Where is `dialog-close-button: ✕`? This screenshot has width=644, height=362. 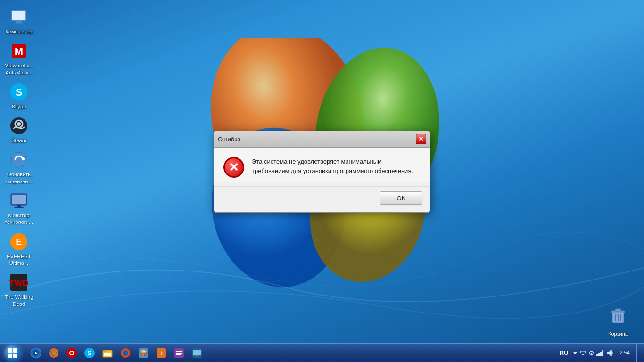 dialog-close-button: ✕ is located at coordinates (421, 139).